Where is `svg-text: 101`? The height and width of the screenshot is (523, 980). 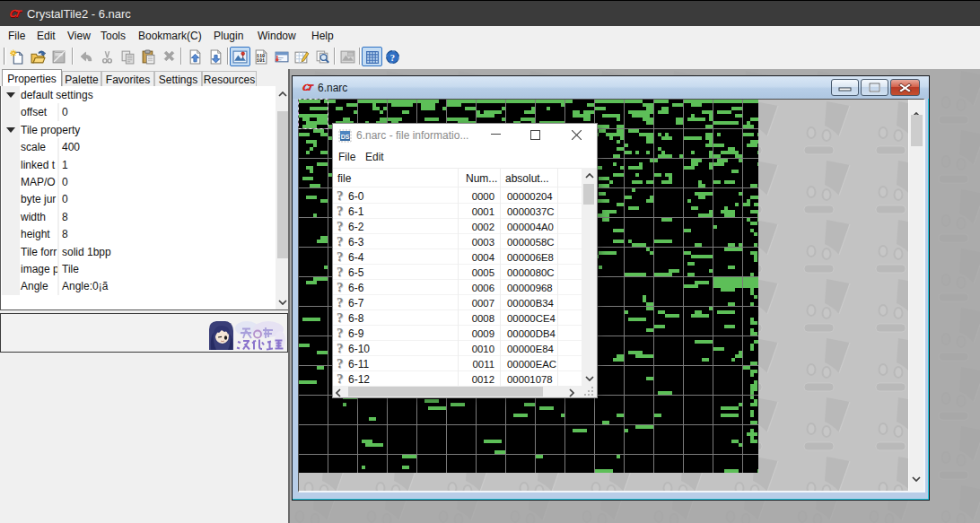 svg-text: 101 is located at coordinates (261, 61).